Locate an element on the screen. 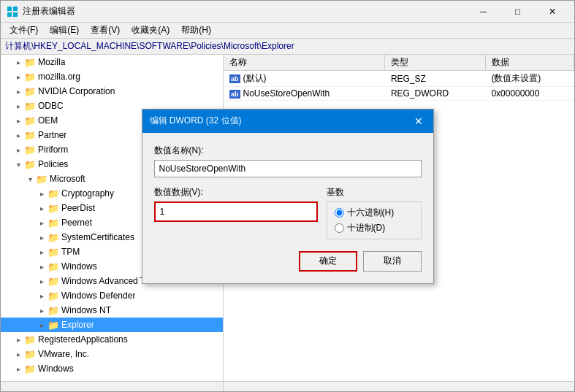 This screenshot has width=575, height=392. base-radio-group: 十六进制(H) 十进制(D) is located at coordinates (374, 220).